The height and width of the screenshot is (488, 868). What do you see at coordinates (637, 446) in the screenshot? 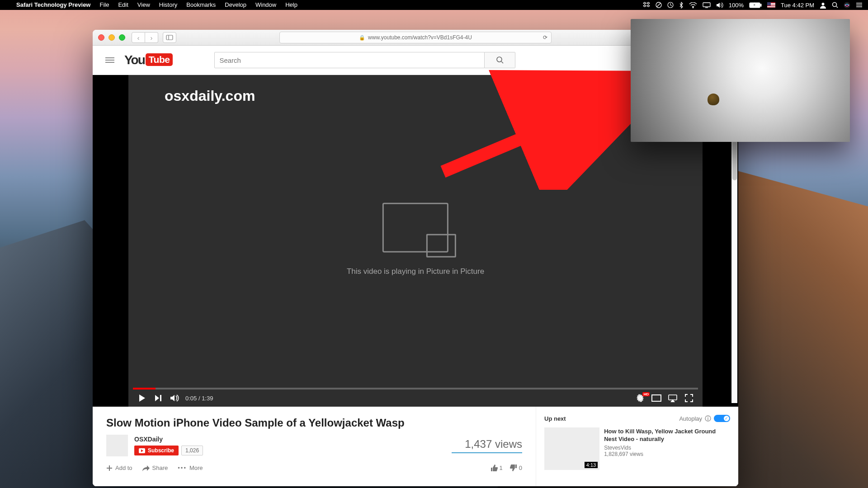
I see `sidebar-column: Up next Autoplay 4:13 How to Kill Wasp, …` at bounding box center [637, 446].